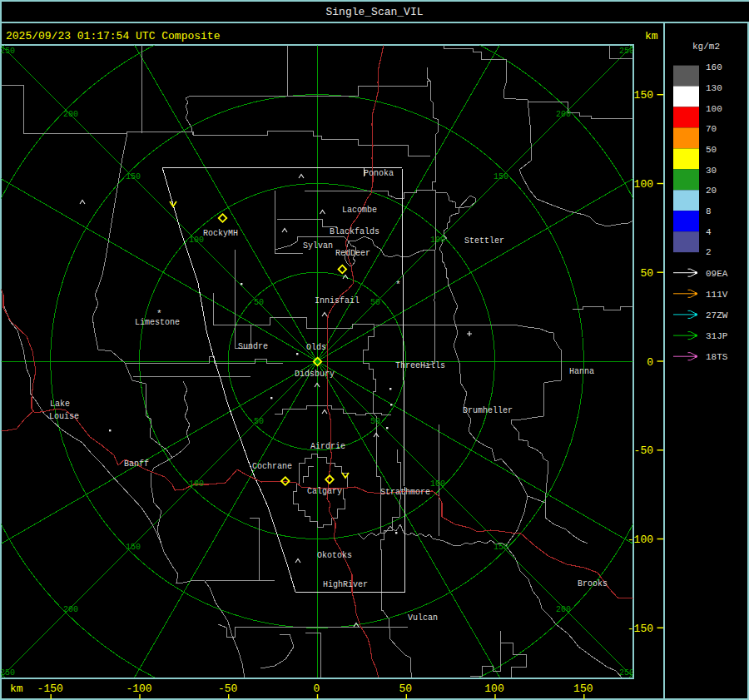  I want to click on svg-text: Sundre, so click(253, 346).